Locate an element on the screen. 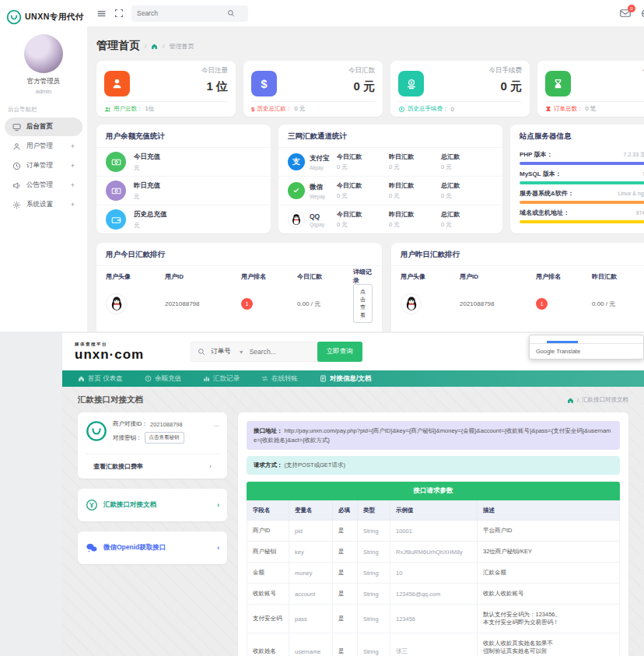 This screenshot has width=644, height=656. table-cell: pid is located at coordinates (311, 531).